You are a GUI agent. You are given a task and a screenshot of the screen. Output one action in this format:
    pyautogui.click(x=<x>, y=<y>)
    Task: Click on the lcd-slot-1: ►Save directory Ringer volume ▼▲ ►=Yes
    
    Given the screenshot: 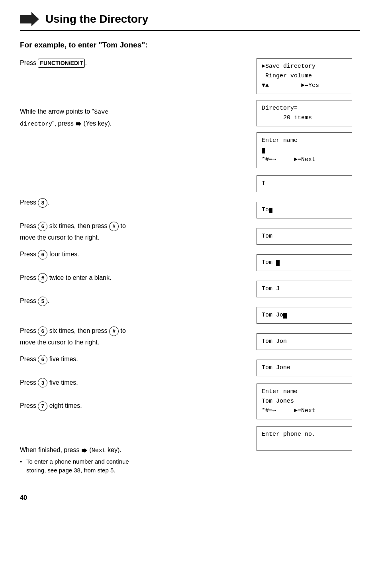 What is the action you would take?
    pyautogui.click(x=308, y=76)
    